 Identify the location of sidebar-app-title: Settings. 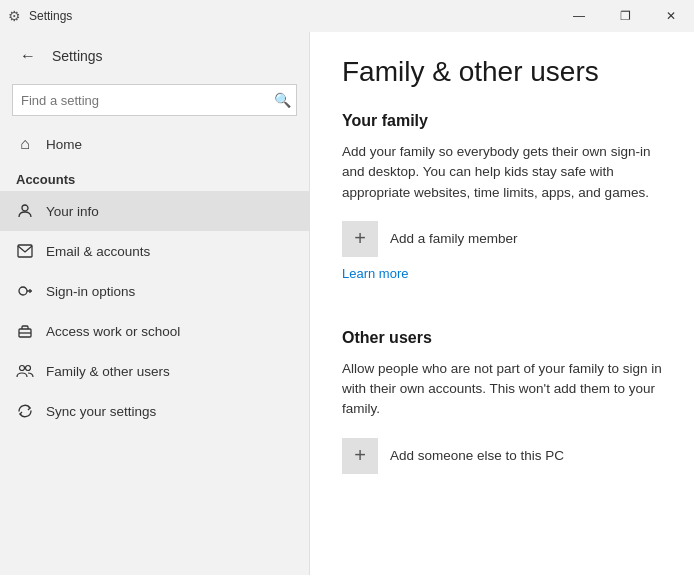
(78, 56).